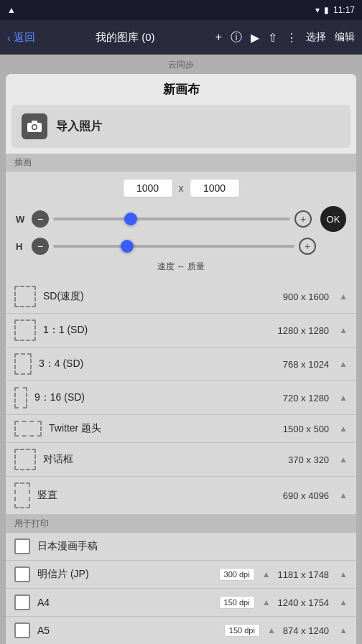  Describe the element at coordinates (335, 10) in the screenshot. I see `status-right: ▾ ▮ 11:17` at that location.